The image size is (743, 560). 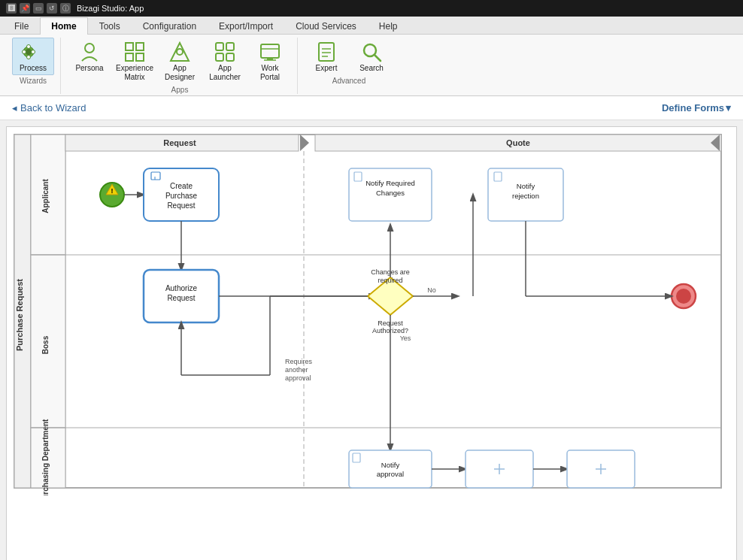 I want to click on ribbon-group-wizards: Process Wizards, so click(x=33, y=66).